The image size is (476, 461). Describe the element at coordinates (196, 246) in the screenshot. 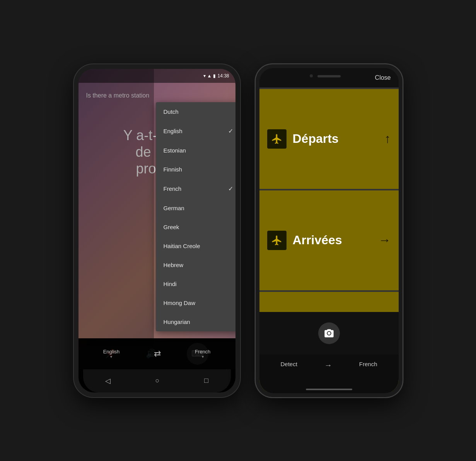

I see `dropdown-item-haitian-creole: Haitian Creole` at that location.